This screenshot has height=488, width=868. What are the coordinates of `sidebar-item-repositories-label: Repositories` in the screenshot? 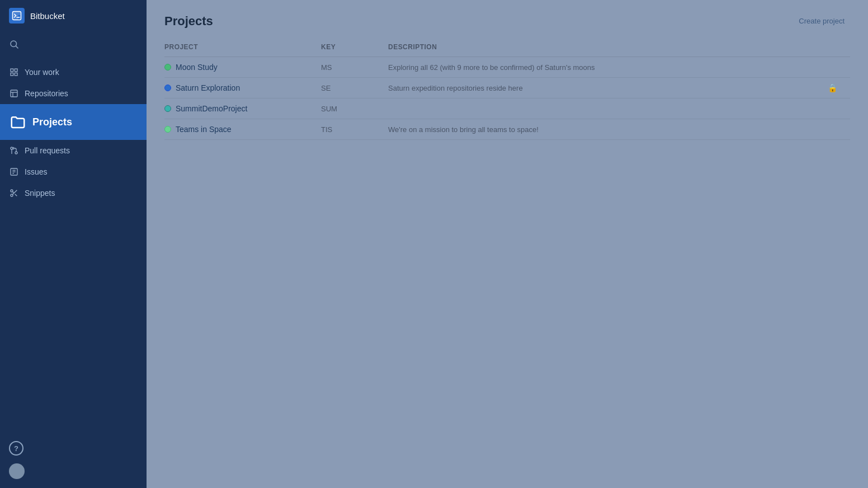 It's located at (46, 93).